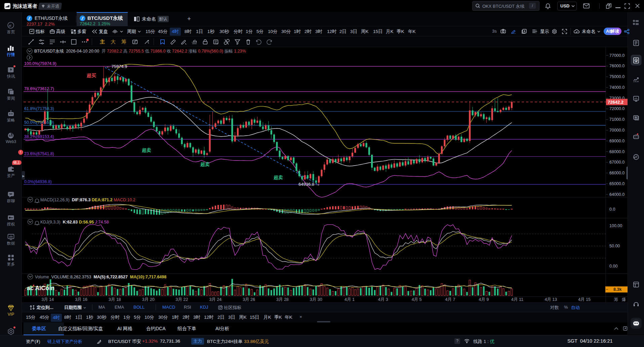 This screenshot has width=644, height=347. What do you see at coordinates (39, 89) in the screenshot?
I see `svg-text: 78.6%(73612.7)` at bounding box center [39, 89].